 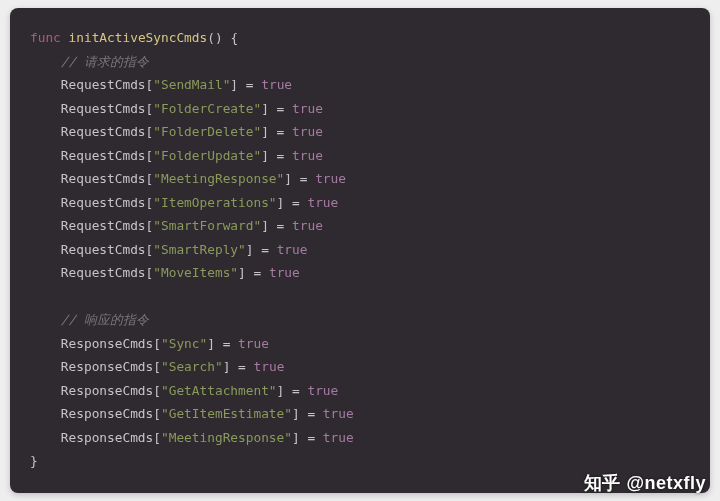 I want to click on brace-open: {, so click(x=234, y=38).